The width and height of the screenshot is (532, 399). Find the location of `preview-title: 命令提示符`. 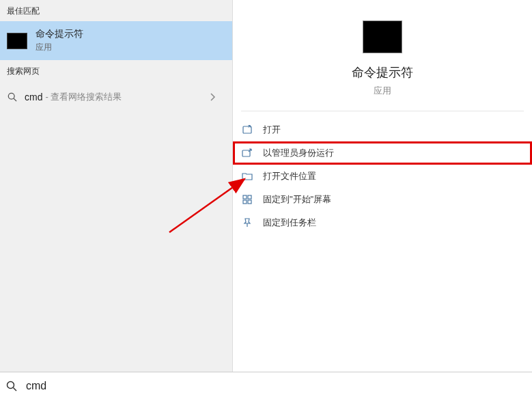

preview-title: 命令提示符 is located at coordinates (382, 72).